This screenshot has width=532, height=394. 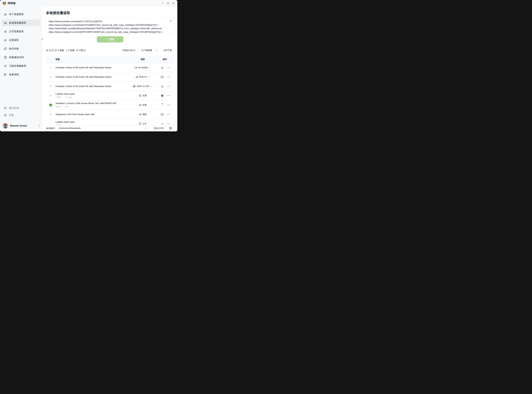 What do you see at coordinates (21, 74) in the screenshot?
I see `sidebar-item-batch-edit: 批量剪辑` at bounding box center [21, 74].